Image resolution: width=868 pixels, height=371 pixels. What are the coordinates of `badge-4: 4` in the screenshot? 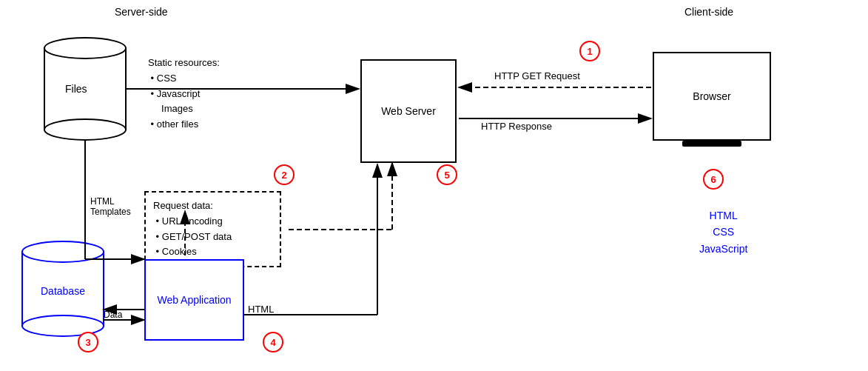 It's located at (273, 342).